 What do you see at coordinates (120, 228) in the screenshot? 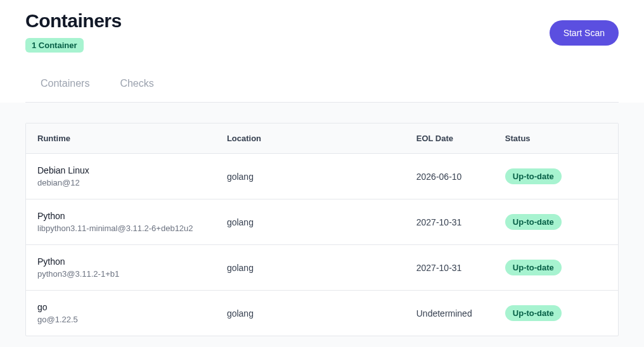
I see `runtime-version: libpython3.11-minimal@3.11.2-6+deb12u2` at bounding box center [120, 228].